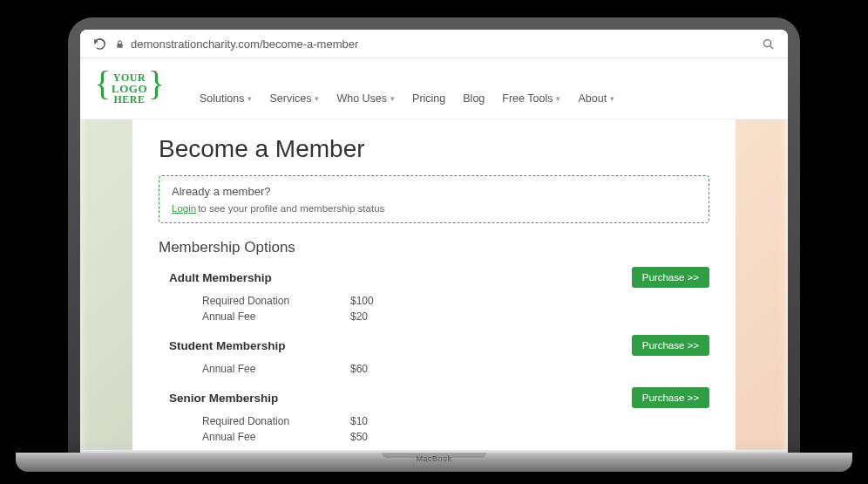 This screenshot has height=484, width=868. I want to click on browser-address-bar: demonstrationcharity.com/become-a-member, so click(434, 44).